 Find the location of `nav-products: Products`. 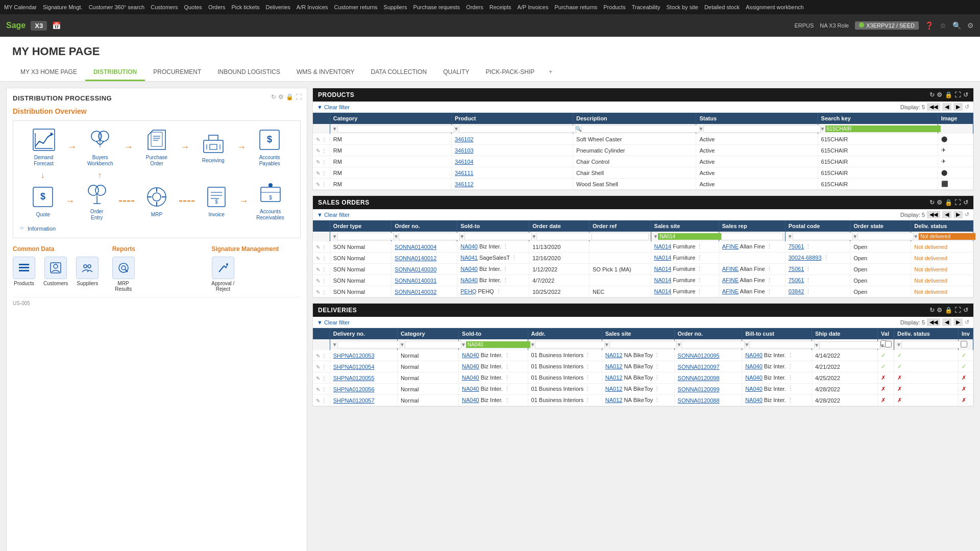

nav-products: Products is located at coordinates (615, 7).